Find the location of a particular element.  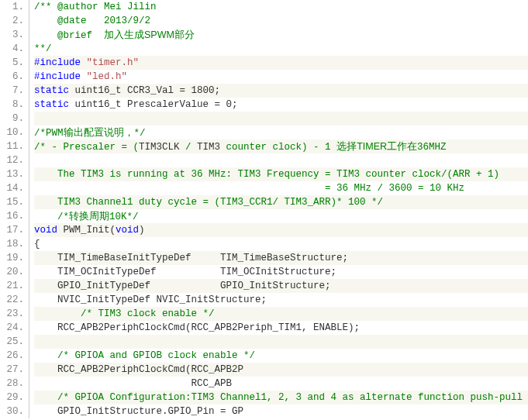

code-token: */ is located at coordinates (140, 133).